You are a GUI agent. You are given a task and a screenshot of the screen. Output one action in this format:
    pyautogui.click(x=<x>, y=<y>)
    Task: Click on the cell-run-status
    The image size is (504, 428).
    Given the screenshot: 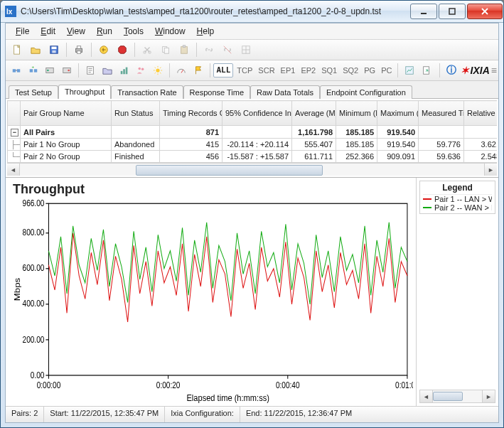 What is the action you would take?
    pyautogui.click(x=136, y=132)
    